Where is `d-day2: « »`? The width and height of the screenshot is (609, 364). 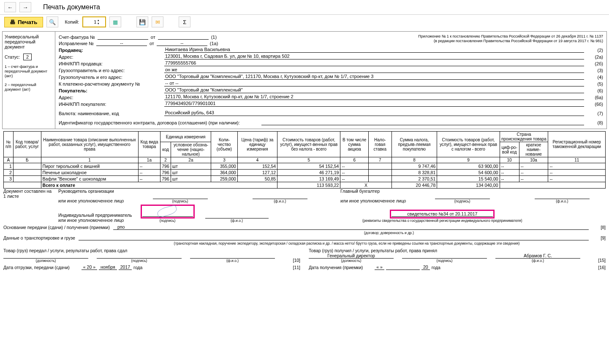
d-day2: « » is located at coordinates (379, 267).